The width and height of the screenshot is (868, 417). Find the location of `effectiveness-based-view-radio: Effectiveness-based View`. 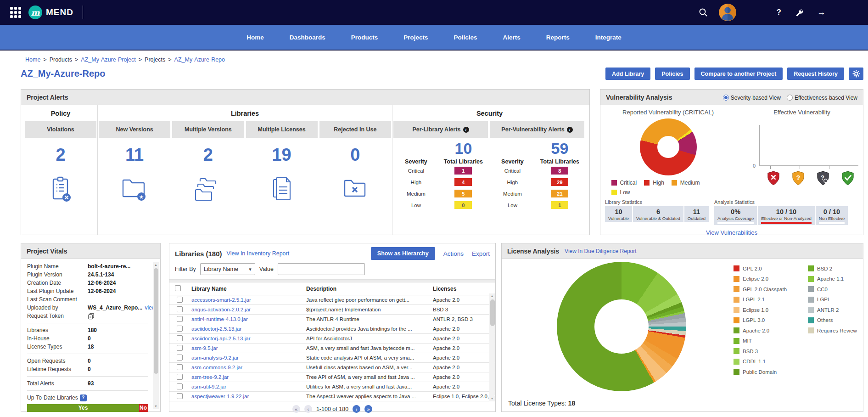

effectiveness-based-view-radio: Effectiveness-based View is located at coordinates (822, 97).